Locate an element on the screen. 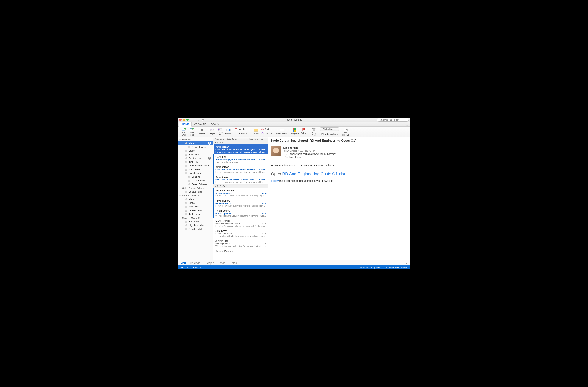  search-input is located at coordinates (394, 120).